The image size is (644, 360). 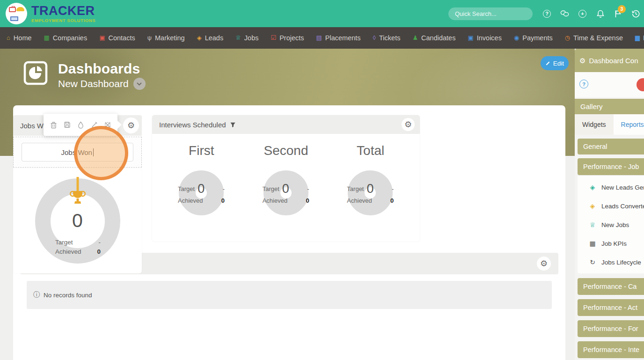 I want to click on nav-item-jobs: ♕ Jobs, so click(x=247, y=38).